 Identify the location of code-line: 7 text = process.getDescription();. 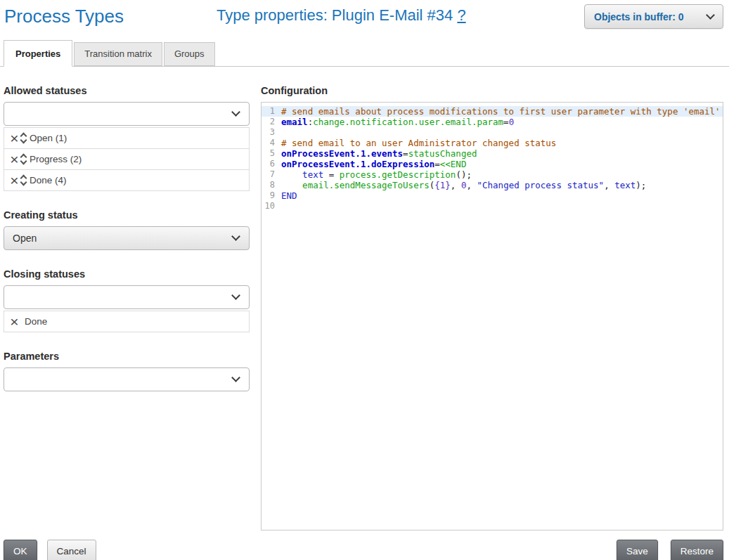
(492, 174).